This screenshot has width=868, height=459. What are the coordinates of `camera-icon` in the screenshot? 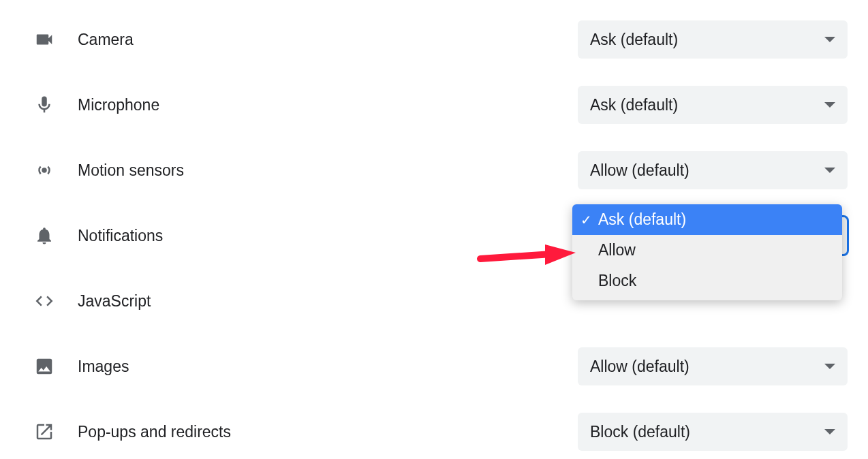 It's located at (44, 39).